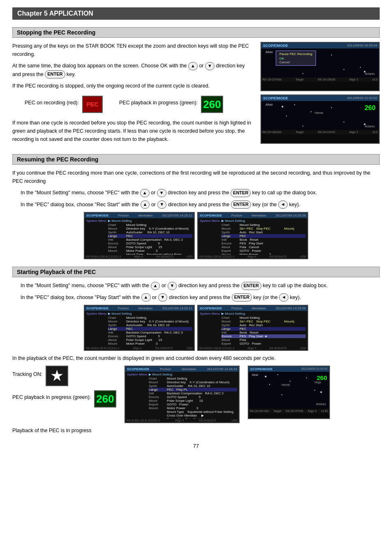 Image resolution: width=392 pixels, height=555 pixels. Describe the element at coordinates (320, 46) in the screenshot. I see `scope-header-1: SCOPE/MODE 2011/05/20 26:55:44` at that location.